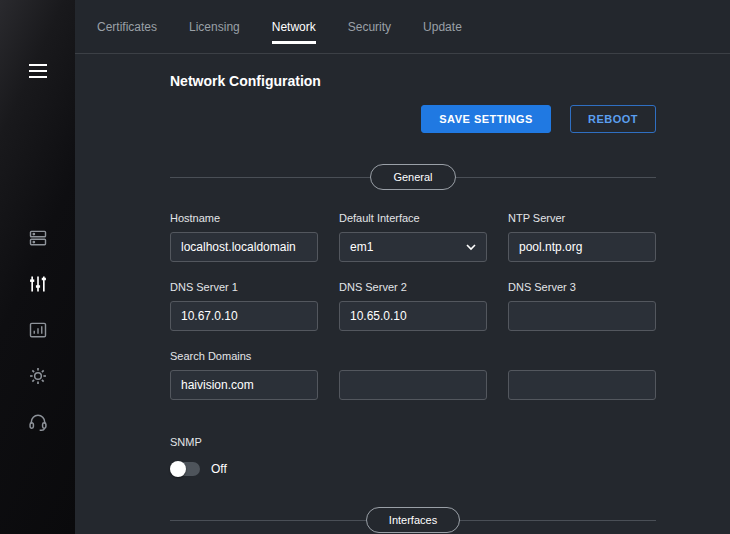 The image size is (730, 534). I want to click on hostname-label: Hostname, so click(244, 218).